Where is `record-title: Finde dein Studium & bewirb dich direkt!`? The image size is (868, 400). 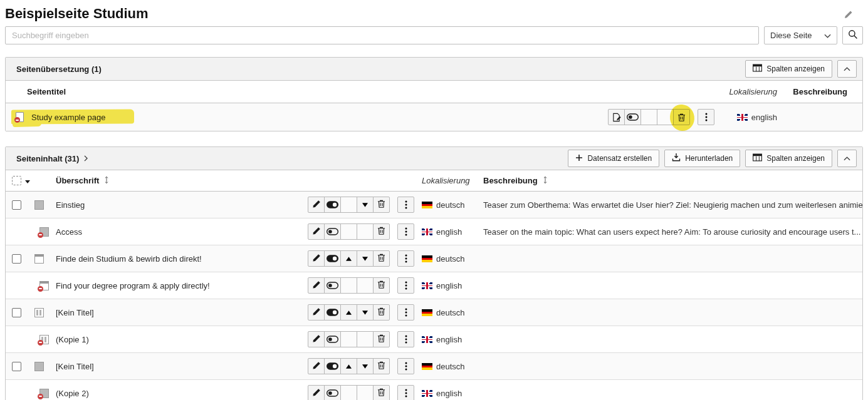 record-title: Finde dein Studium & bewirb dich direkt! is located at coordinates (182, 259).